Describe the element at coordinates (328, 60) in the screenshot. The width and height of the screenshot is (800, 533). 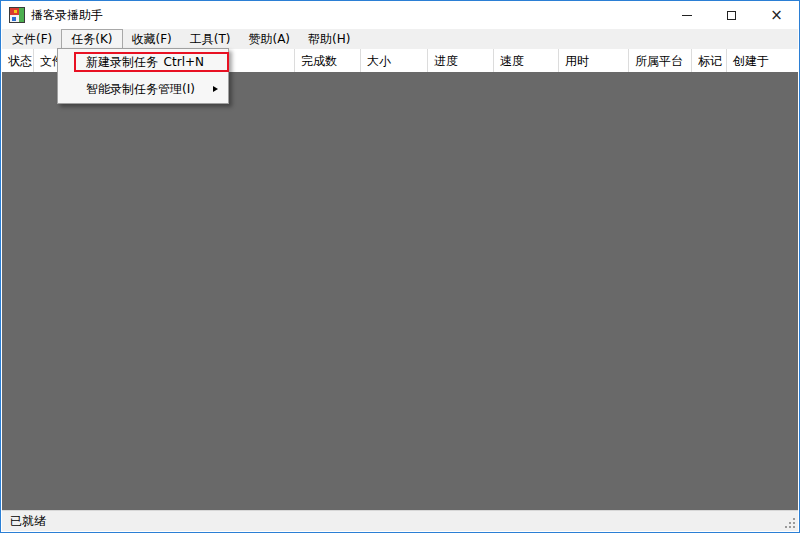
I see `column-header-completed: 完成数` at that location.